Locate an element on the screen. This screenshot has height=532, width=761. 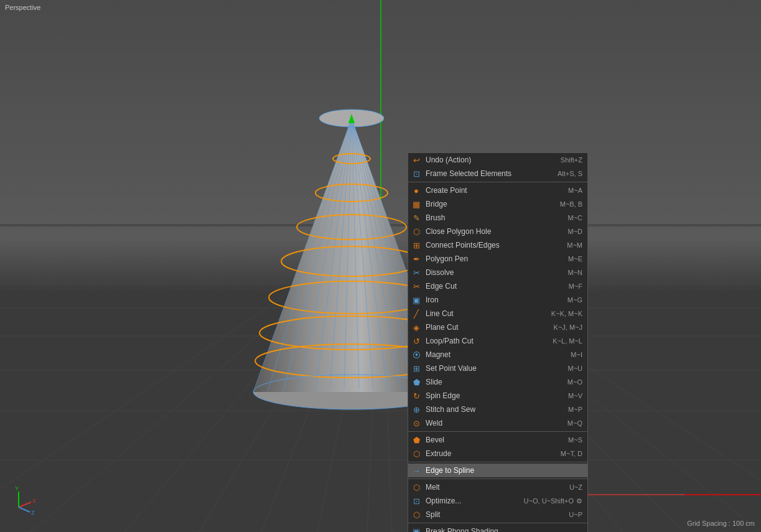
menu-label-polygon-pen: Polygon Pen is located at coordinates (494, 259).